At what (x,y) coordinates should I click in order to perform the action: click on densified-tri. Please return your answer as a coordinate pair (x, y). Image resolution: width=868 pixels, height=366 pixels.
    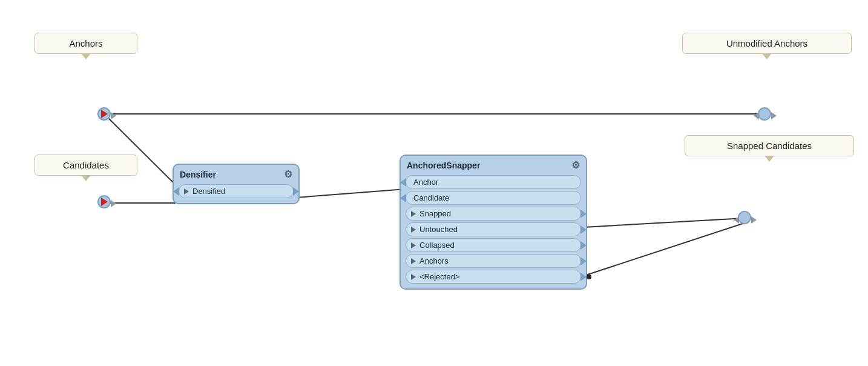
    Looking at the image, I should click on (186, 191).